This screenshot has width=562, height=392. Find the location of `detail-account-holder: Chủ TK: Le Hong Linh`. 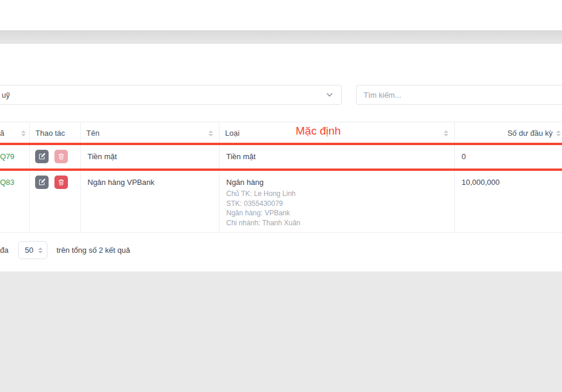

detail-account-holder: Chủ TK: Le Hong Linh is located at coordinates (337, 194).